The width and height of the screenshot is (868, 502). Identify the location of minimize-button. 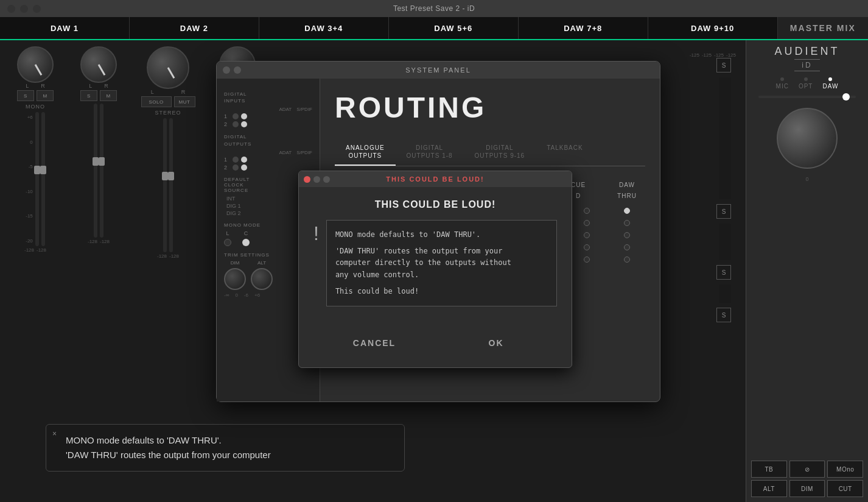
(24, 9).